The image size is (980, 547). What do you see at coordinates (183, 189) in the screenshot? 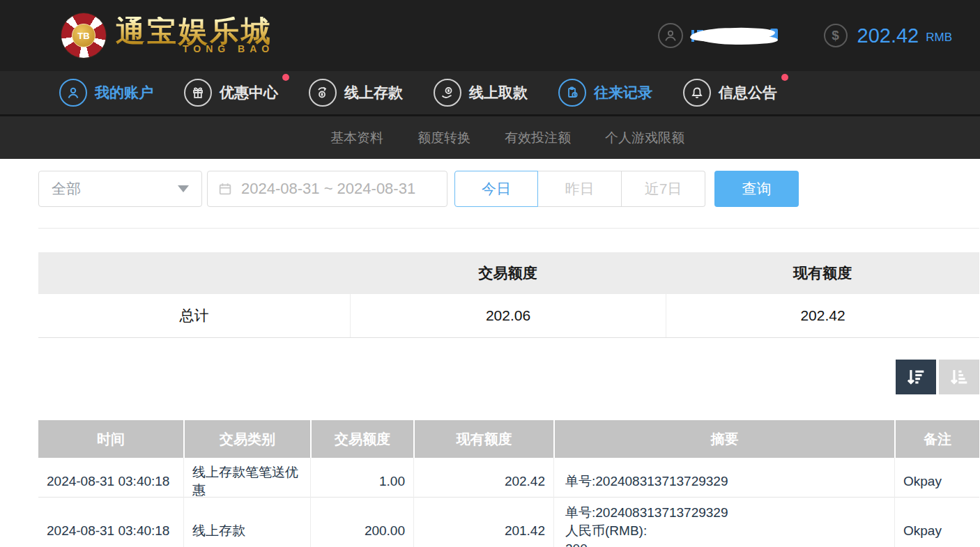
I see `chevron-down-icon` at bounding box center [183, 189].